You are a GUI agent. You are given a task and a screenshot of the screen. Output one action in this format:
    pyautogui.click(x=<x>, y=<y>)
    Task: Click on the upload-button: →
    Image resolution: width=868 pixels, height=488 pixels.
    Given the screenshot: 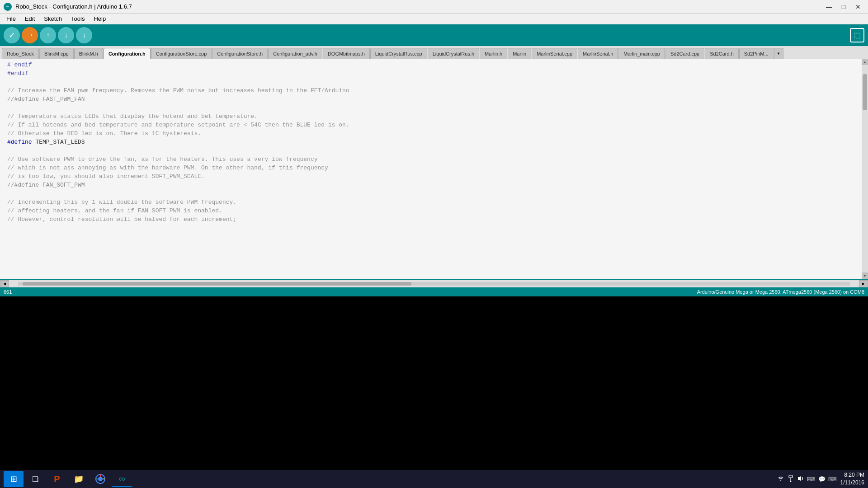 What is the action you would take?
    pyautogui.click(x=30, y=35)
    